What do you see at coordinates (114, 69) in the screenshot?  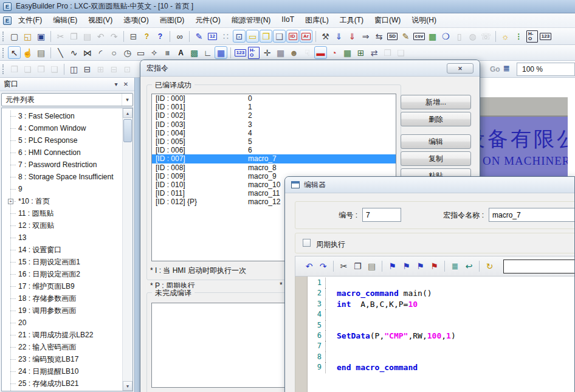 I see `align-middle-icon: ⊟` at bounding box center [114, 69].